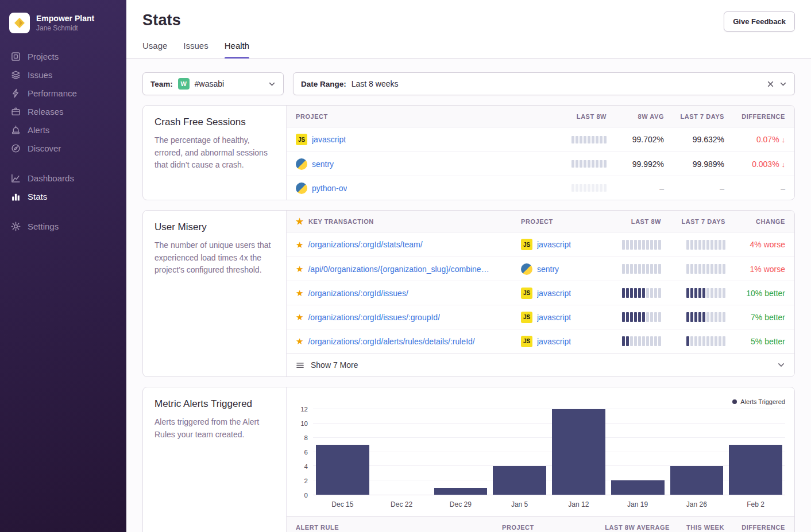 The width and height of the screenshot is (811, 532). Describe the element at coordinates (63, 111) in the screenshot. I see `sidebar-item-releases: Releases` at that location.